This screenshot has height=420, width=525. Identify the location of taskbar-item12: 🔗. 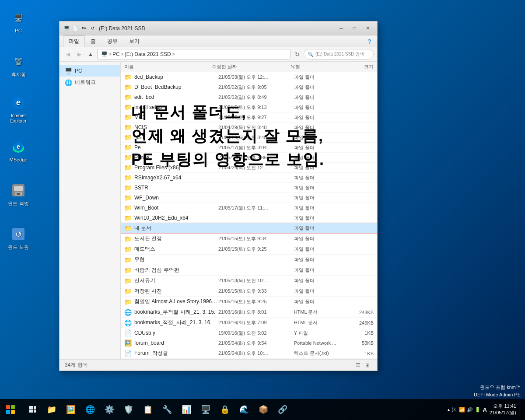
(283, 410).